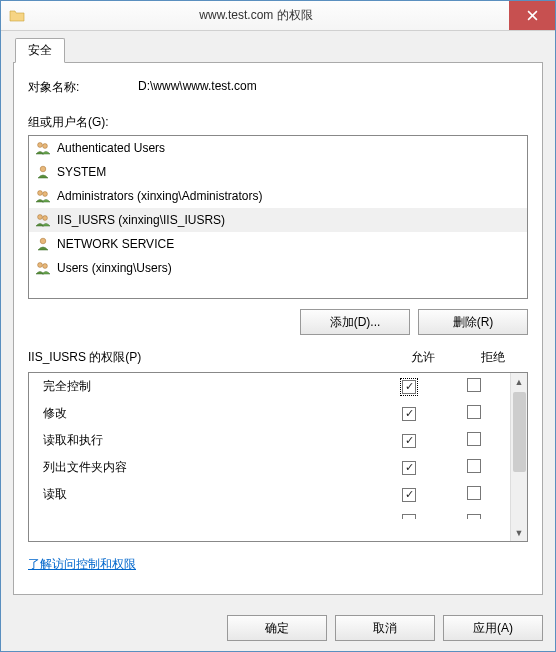  What do you see at coordinates (278, 268) in the screenshot?
I see `list-item: Users (xinxing\Users)` at bounding box center [278, 268].